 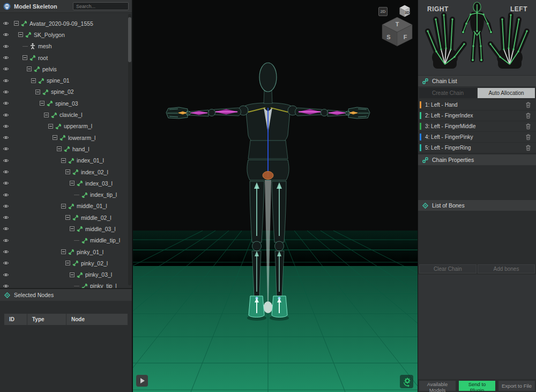 What do you see at coordinates (517, 386) in the screenshot?
I see `export-to-file-button: Export to File` at bounding box center [517, 386].